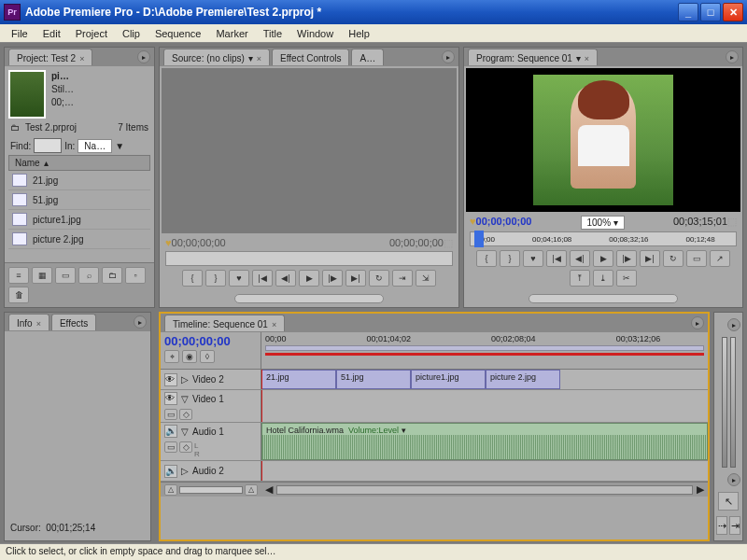 This screenshot has height=560, width=747. Describe the element at coordinates (733, 12) in the screenshot. I see `close-button: ✕` at that location.